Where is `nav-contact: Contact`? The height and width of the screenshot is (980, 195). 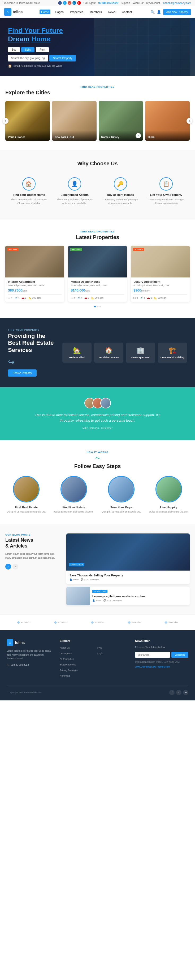
nav-contact: Contact is located at coordinates (127, 12).